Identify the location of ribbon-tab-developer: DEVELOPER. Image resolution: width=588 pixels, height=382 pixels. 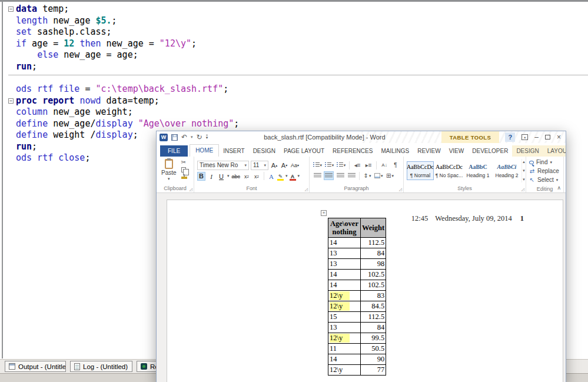
(490, 151).